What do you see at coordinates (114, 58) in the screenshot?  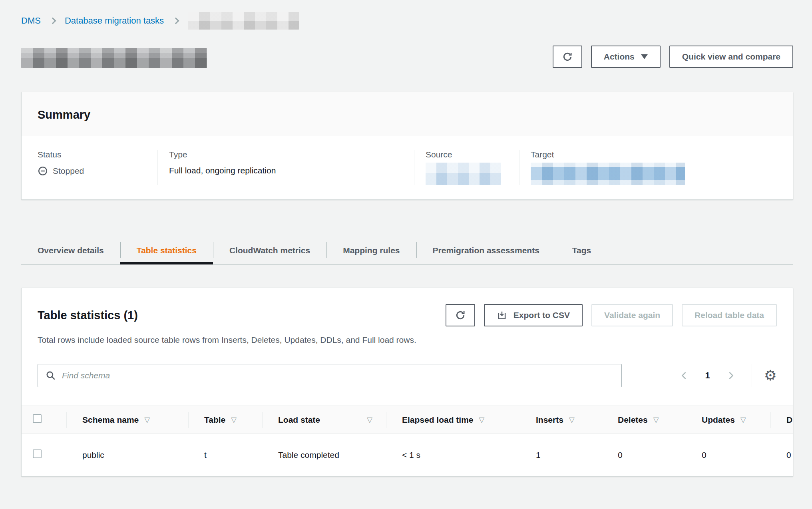 I see `page-title-redacted` at bounding box center [114, 58].